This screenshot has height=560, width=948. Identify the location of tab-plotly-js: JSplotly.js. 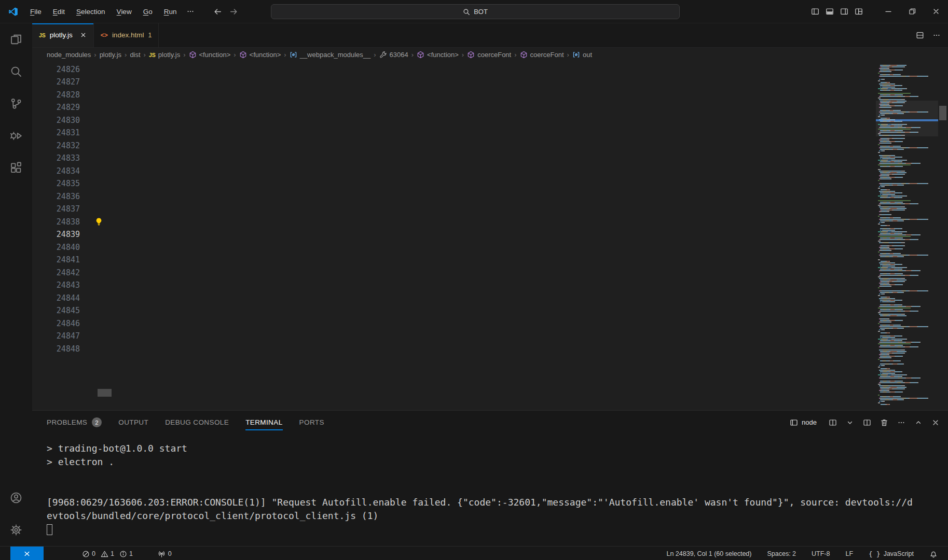
(63, 35).